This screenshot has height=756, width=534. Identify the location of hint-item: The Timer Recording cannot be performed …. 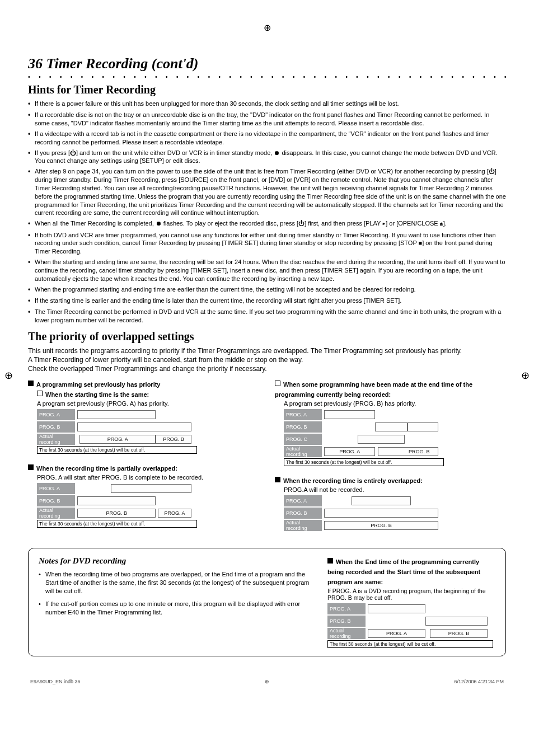
(267, 316).